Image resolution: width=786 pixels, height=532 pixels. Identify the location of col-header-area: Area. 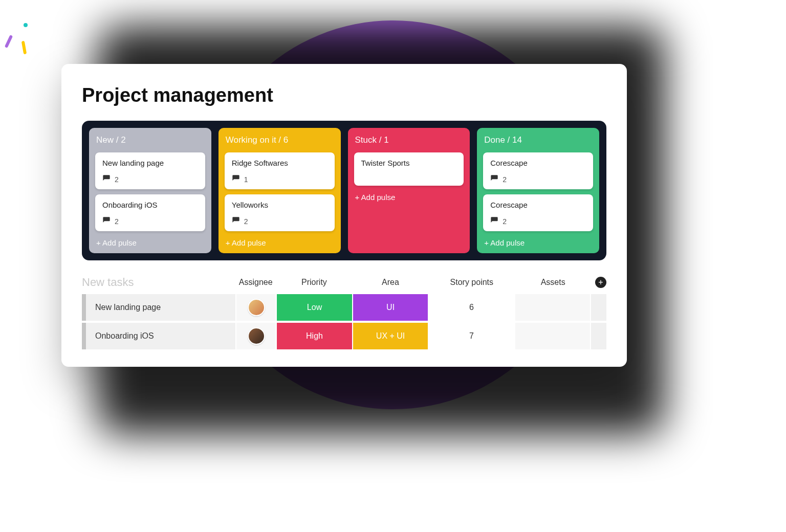
(390, 282).